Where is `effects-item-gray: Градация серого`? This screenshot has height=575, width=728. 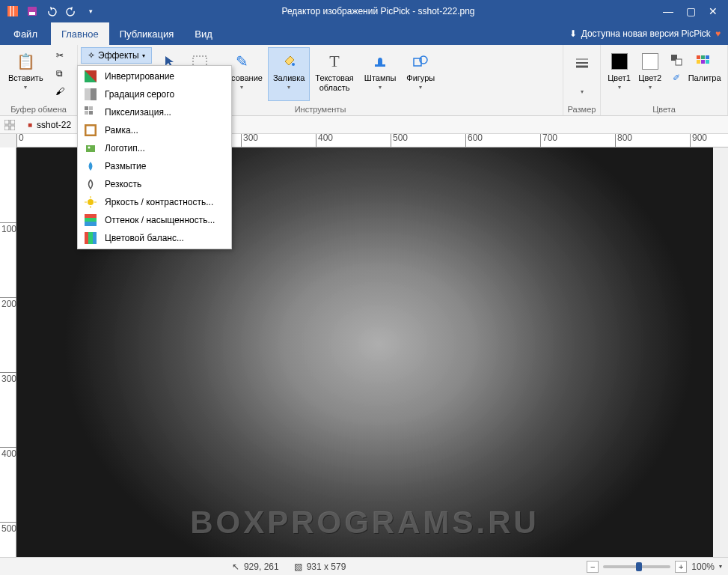 effects-item-gray: Градация серого is located at coordinates (154, 94).